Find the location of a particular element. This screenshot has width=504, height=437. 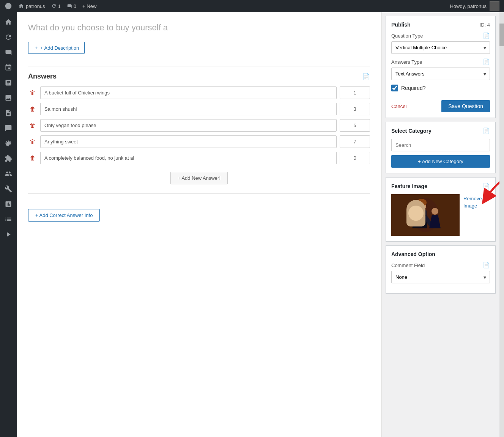

wp-logo-item is located at coordinates (8, 6).